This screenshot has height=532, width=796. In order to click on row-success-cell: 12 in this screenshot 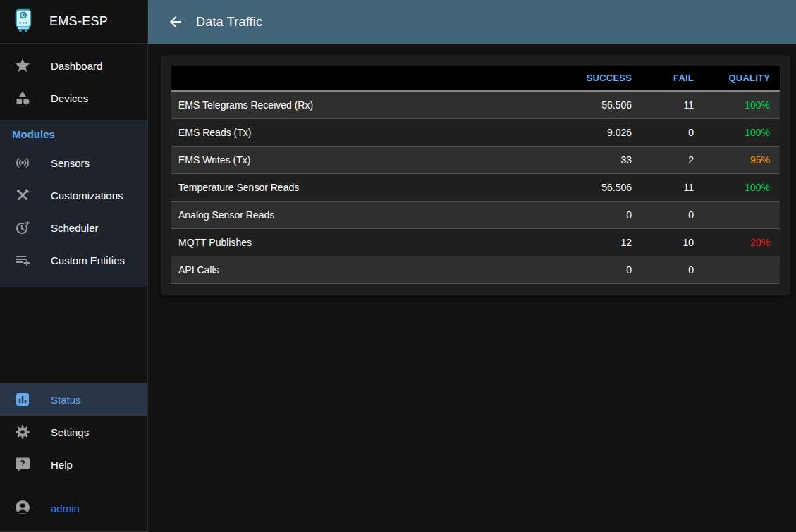, I will do `click(599, 242)`.